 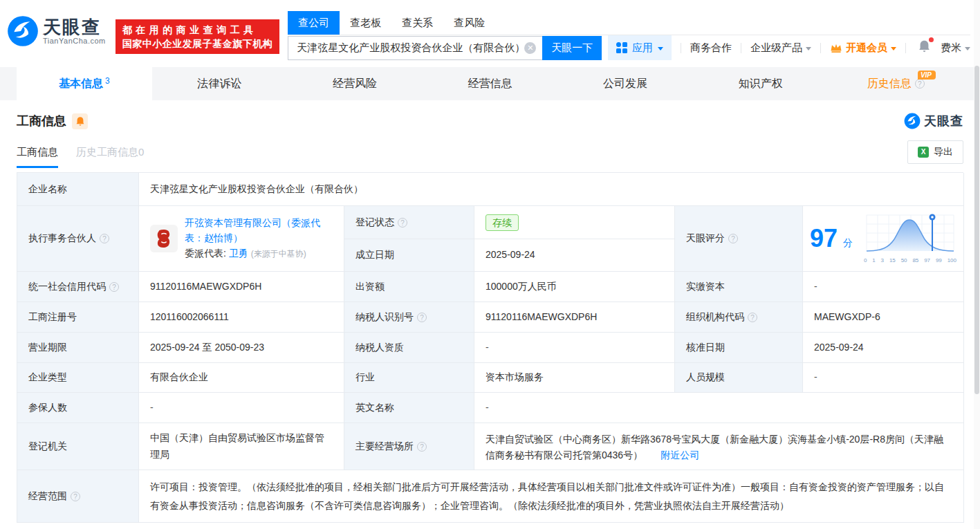 I want to click on tab-history-info: VIP 历史信息 ?, so click(x=896, y=84).